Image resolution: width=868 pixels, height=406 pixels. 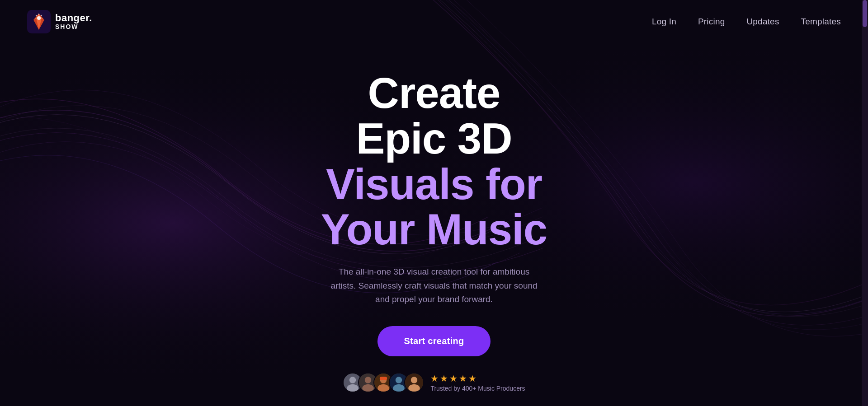 What do you see at coordinates (472, 378) in the screenshot?
I see `star-5: ★` at bounding box center [472, 378].